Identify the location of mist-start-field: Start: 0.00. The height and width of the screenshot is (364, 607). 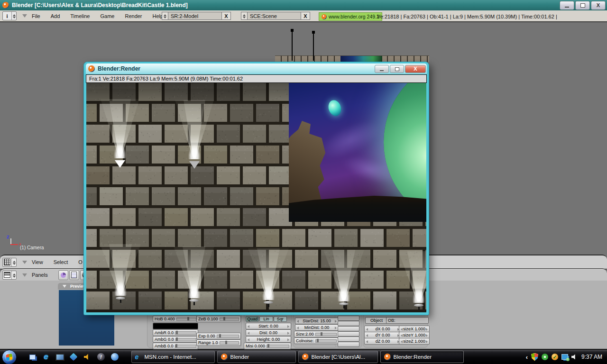
(268, 326).